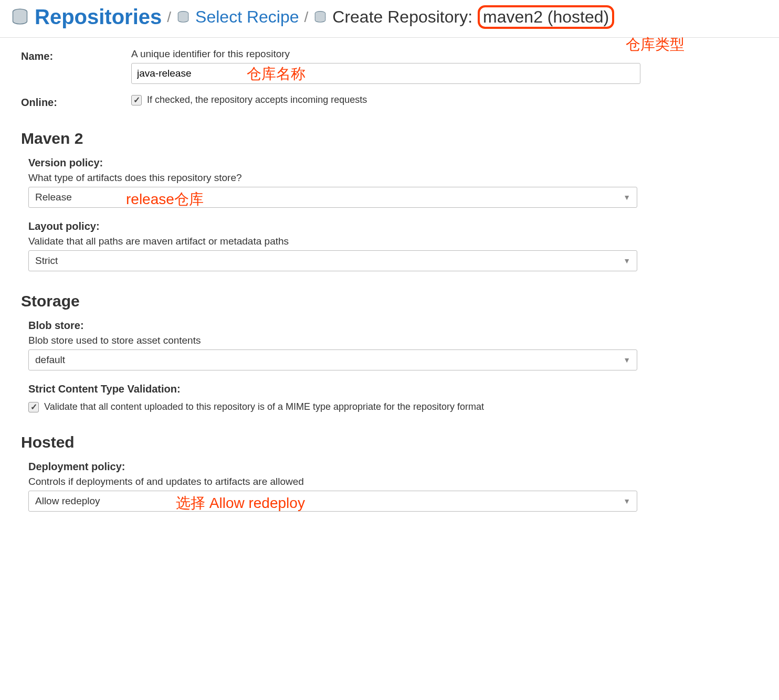 The width and height of the screenshot is (779, 700). What do you see at coordinates (264, 407) in the screenshot?
I see `strict-content-desc: Validate that all content uploaded to th…` at bounding box center [264, 407].